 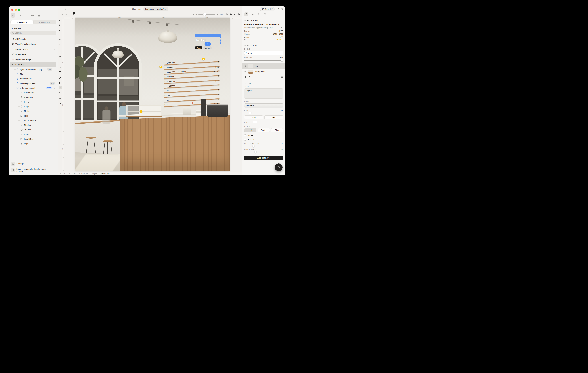 I want to click on sidebar-item-woocommerce: WooCommerce, so click(x=33, y=120).